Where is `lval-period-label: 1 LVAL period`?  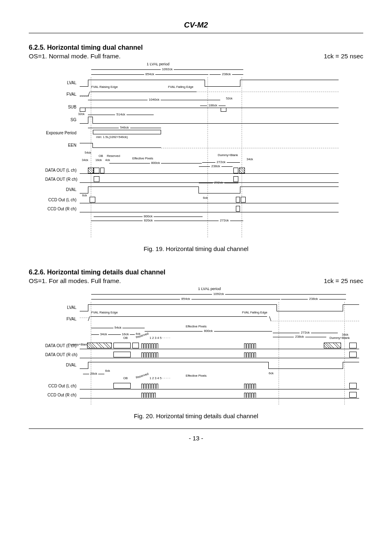
lval-period-label: 1 LVAL period is located at coordinates (158, 64).